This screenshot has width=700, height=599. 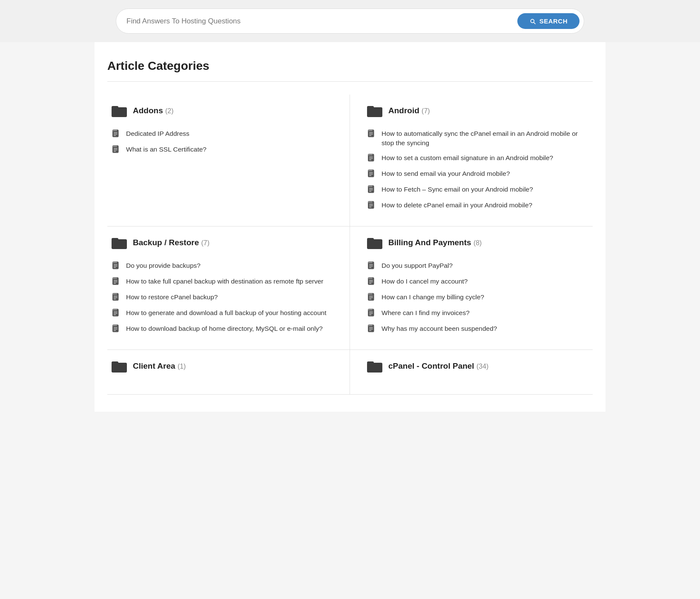 I want to click on article-link: How to take full cpanel backup with dest…, so click(x=225, y=281).